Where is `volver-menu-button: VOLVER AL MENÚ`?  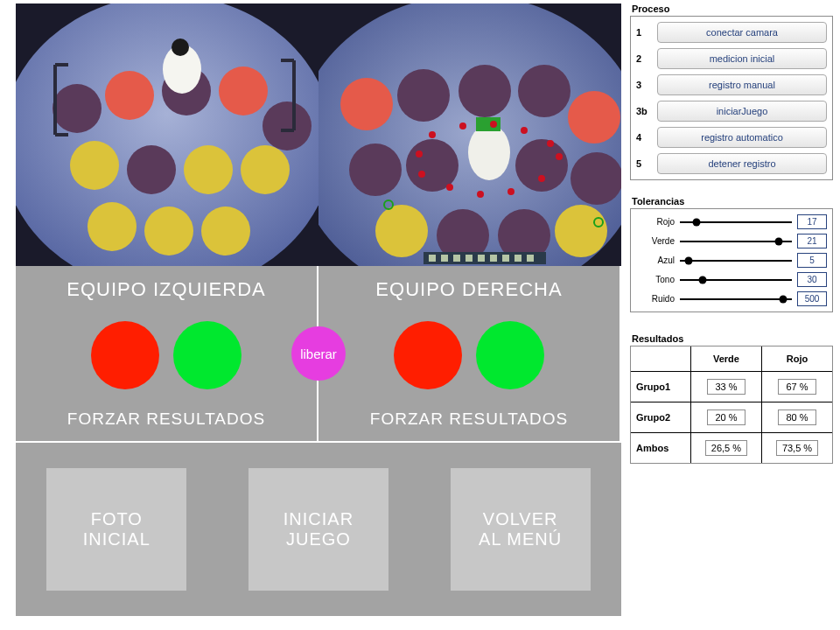 volver-menu-button: VOLVER AL MENÚ is located at coordinates (521, 529).